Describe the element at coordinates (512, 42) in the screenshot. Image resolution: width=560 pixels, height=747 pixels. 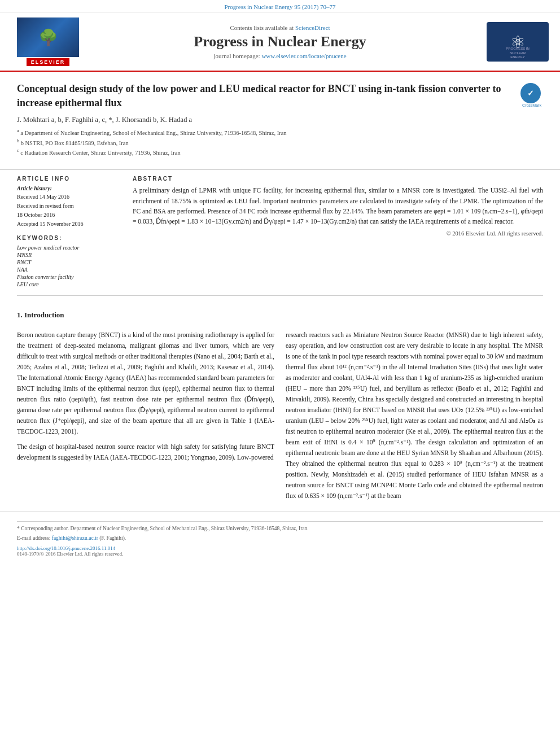
I see `journal-logo-area: ⚛ PROGRESS INNUCLEARENERGY` at that location.